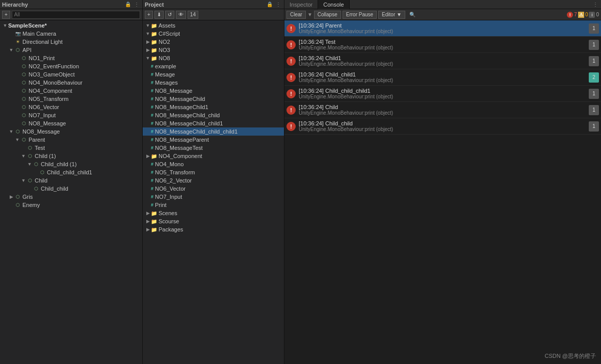  I want to click on tree-item-no6: ⬡ NO6_Vector, so click(71, 107).